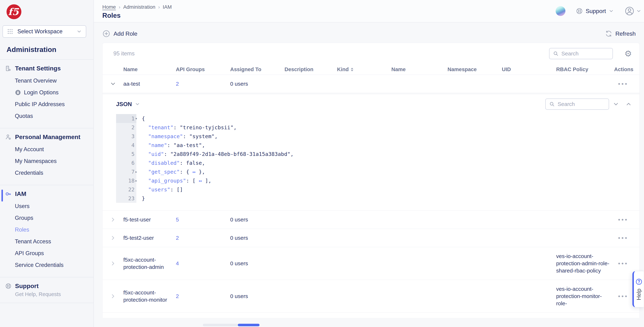 Image resolution: width=644 pixels, height=327 pixels. Describe the element at coordinates (8, 194) in the screenshot. I see `iam-key-icon` at that location.